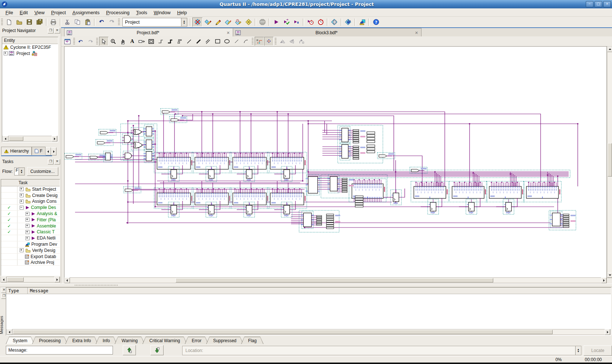  What do you see at coordinates (218, 22) in the screenshot?
I see `pin-planner-icon` at bounding box center [218, 22].